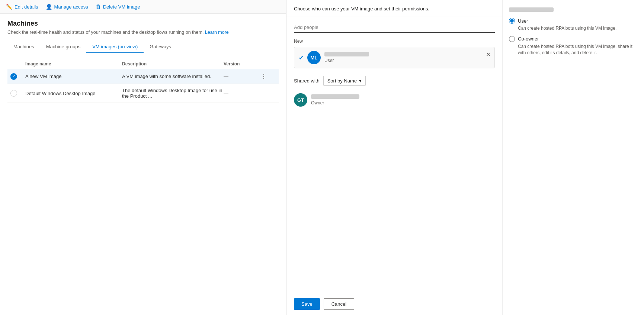  Describe the element at coordinates (403, 100) in the screenshot. I see `shared-user-info: Owner` at that location.